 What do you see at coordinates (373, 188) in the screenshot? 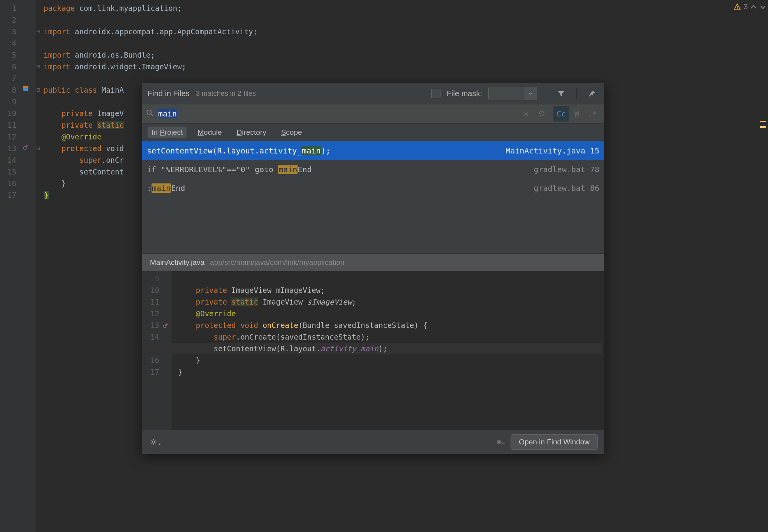
I see `search-result-row: :mainEndgradlew.bat 86` at bounding box center [373, 188].